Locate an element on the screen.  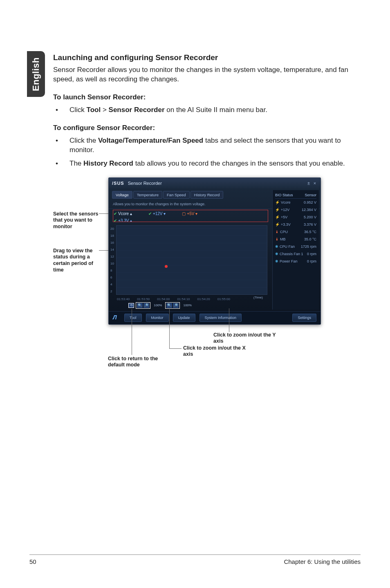
zoom-y-in-button: 🔍 is located at coordinates (140, 305).